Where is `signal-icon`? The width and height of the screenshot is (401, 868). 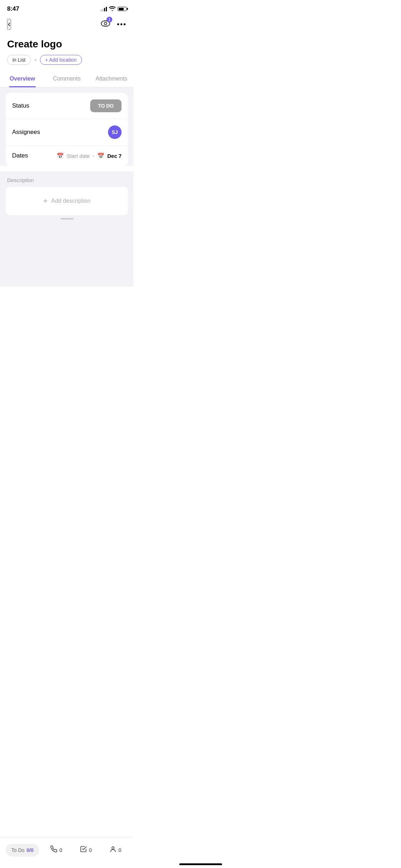
signal-icon is located at coordinates (104, 9).